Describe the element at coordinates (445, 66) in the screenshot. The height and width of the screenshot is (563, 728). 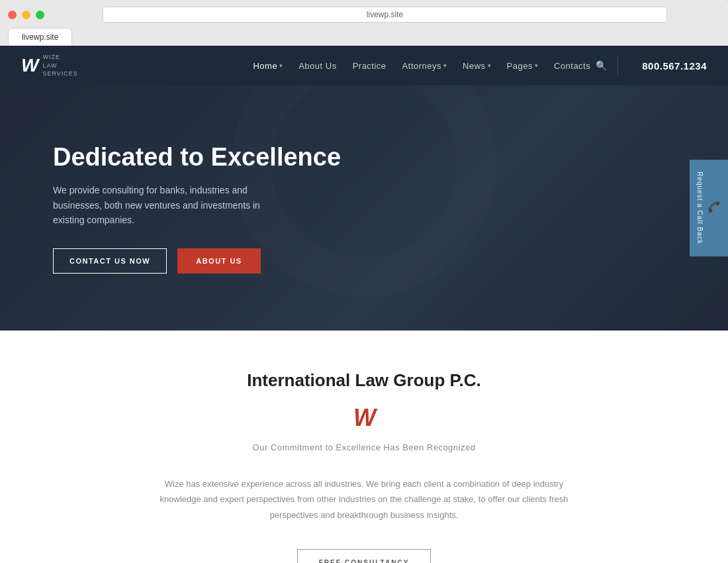
I see `chevron-down-icon-2: ▾` at that location.